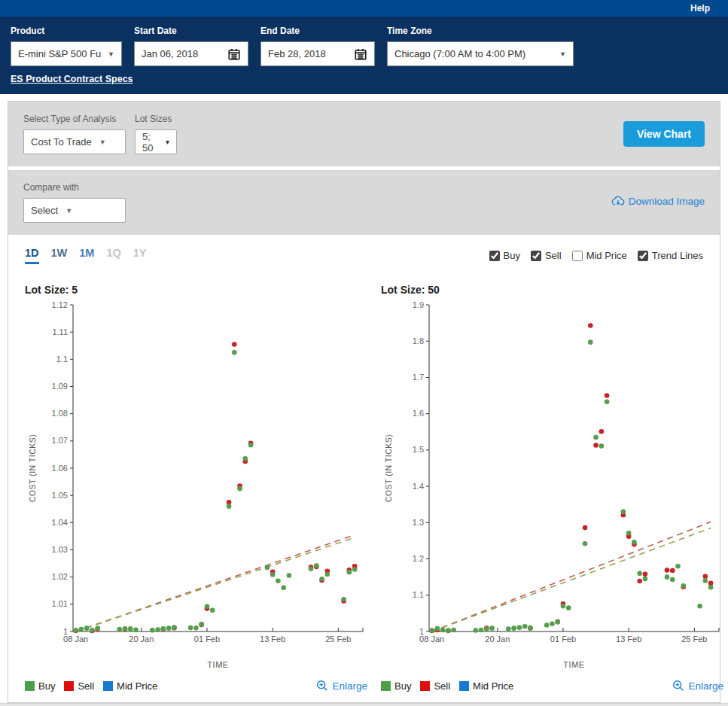 Image resolution: width=728 pixels, height=706 pixels. Describe the element at coordinates (421, 468) in the screenshot. I see `y-axis-ticks: 11.11.21.31.41.51.61.71.81.9` at that location.